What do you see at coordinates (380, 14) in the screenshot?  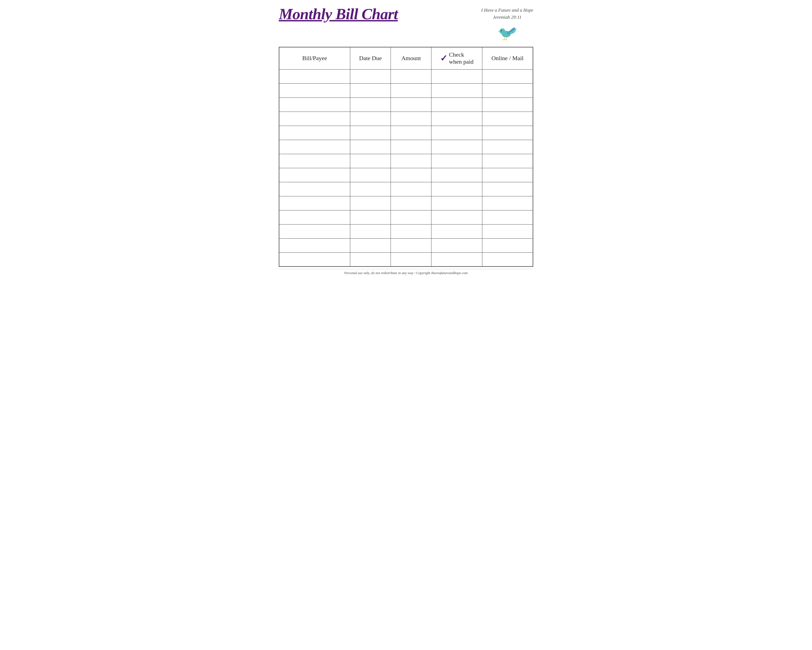 I see `title-area: Monthly Bill Chart` at bounding box center [380, 14].